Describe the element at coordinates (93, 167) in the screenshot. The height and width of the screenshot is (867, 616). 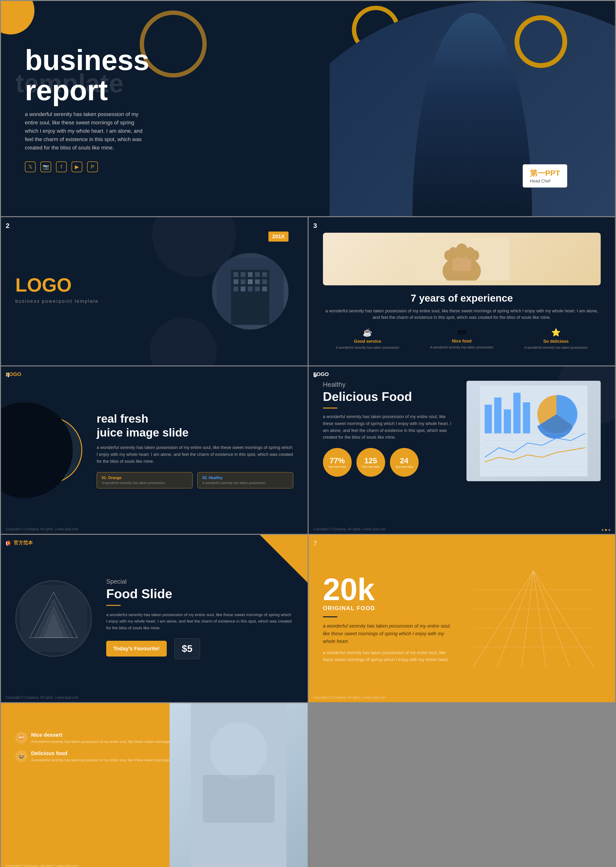
I see `pinterest-icon: P` at that location.